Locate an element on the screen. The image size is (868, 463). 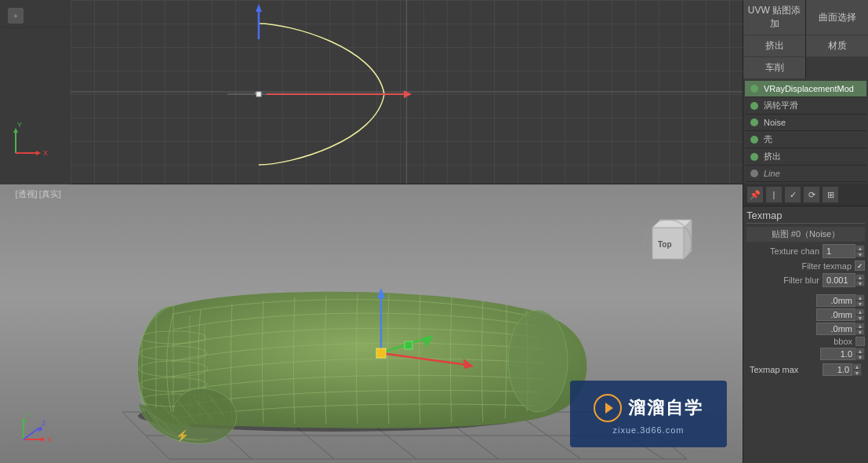
right-panel: UVW 贴图添加 曲面选择 挤出 材质 车削 VRayDisplacementM… is located at coordinates (805, 232).